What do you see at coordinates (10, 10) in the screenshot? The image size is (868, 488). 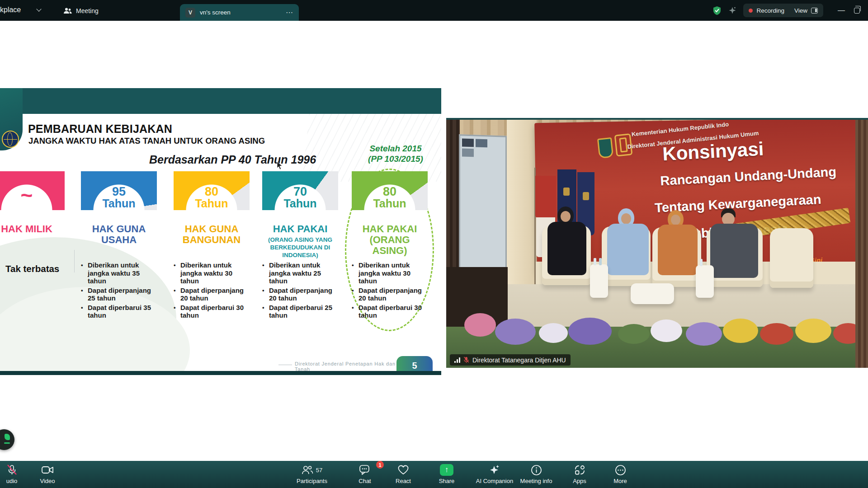 I see `workspace-label: kplace` at bounding box center [10, 10].